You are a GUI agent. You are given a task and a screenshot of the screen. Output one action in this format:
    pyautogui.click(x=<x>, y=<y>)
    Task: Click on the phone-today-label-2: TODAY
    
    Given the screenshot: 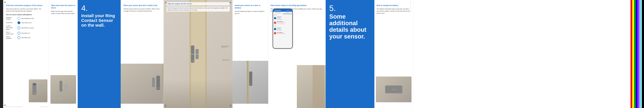 What is the action you would take?
    pyautogui.click(x=282, y=26)
    